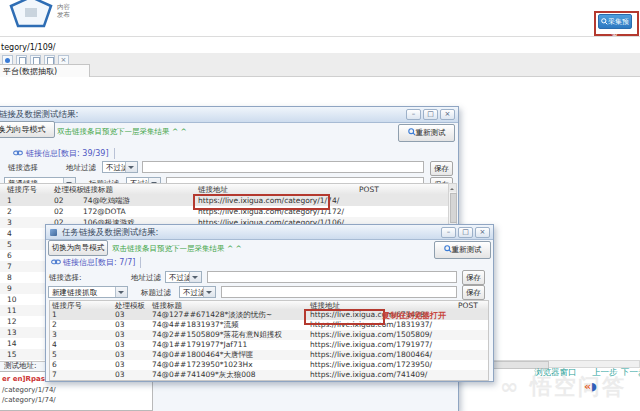  Describe the element at coordinates (368, 374) in the screenshot. I see `cell-url: https://live.ixigua.com/741409/` at that location.